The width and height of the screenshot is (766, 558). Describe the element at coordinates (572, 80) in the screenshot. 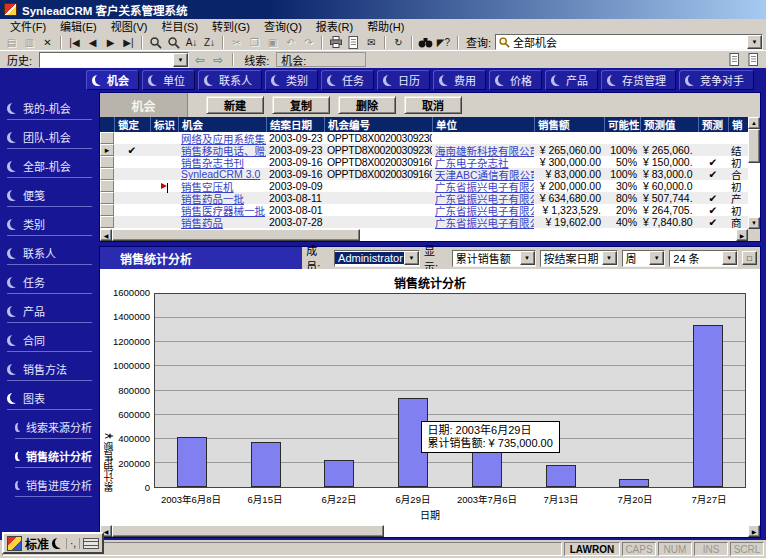

I see `tab-item-8: 产品` at that location.